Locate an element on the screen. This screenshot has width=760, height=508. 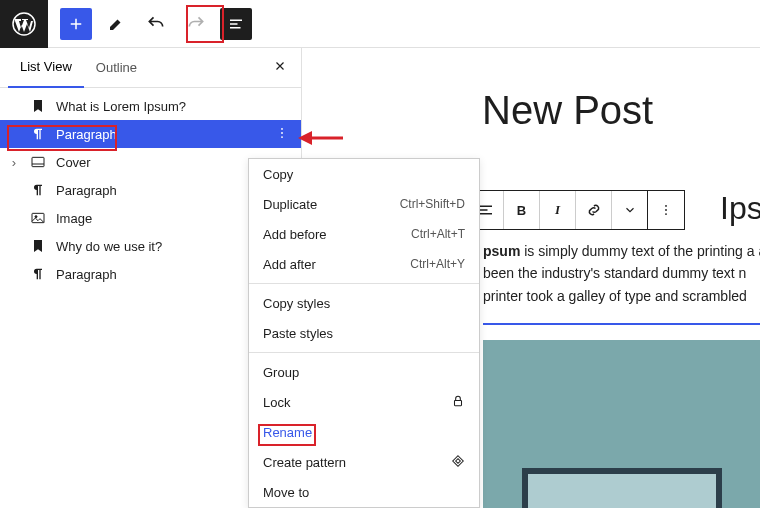
menu-rename: Rename is located at coordinates (364, 432).